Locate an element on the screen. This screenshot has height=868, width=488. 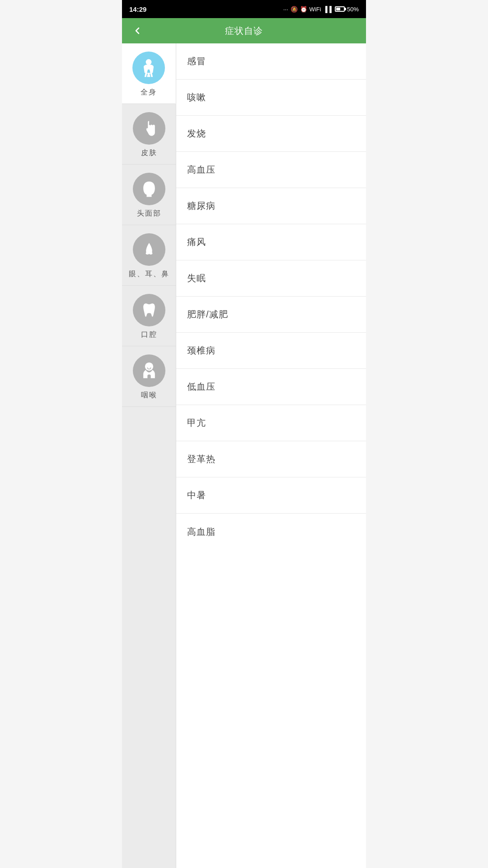
throat-icon-circle is located at coordinates (149, 371).